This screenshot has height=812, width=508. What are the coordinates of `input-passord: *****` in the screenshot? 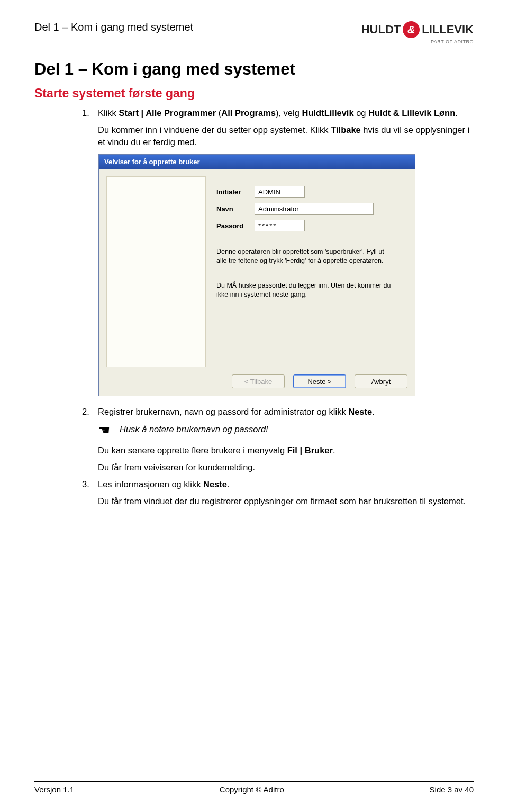 It's located at (279, 226).